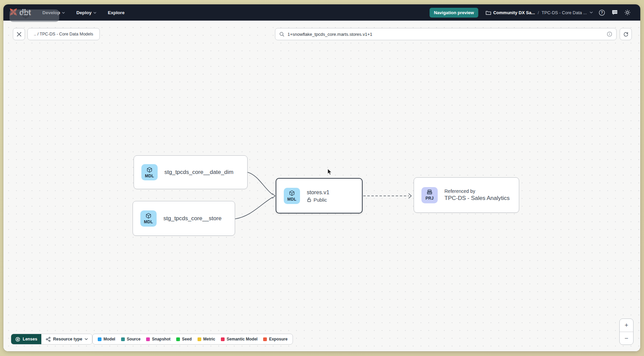 This screenshot has width=644, height=356. Describe the element at coordinates (51, 339) in the screenshot. I see `lenses-control-group: Lenses Resource type` at that location.